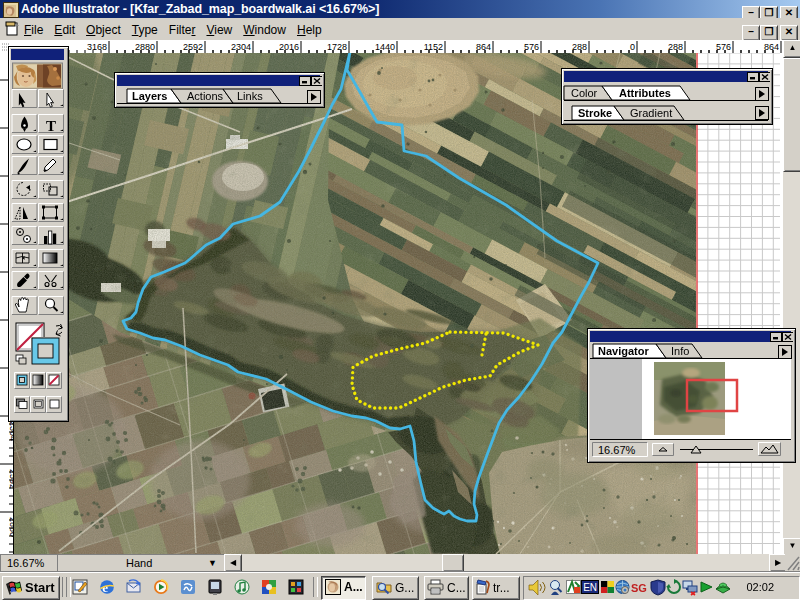 Image resolution: width=800 pixels, height=600 pixels. What do you see at coordinates (639, 588) in the screenshot?
I see `svg-text: SG` at bounding box center [639, 588].